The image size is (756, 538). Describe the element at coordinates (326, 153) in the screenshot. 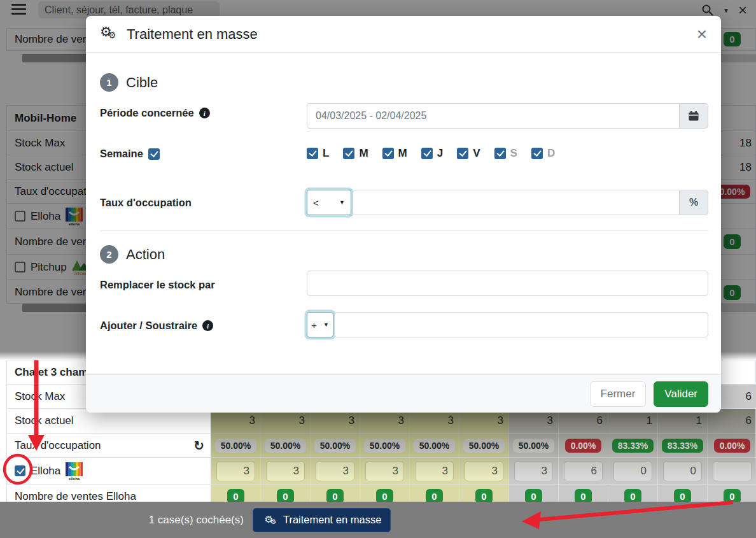

I see `day-label: L` at that location.